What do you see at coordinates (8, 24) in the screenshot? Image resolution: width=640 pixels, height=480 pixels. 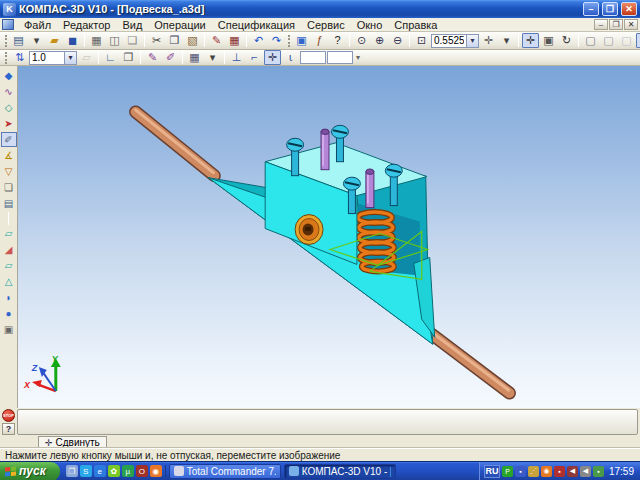 I see `document-icon` at bounding box center [8, 24].